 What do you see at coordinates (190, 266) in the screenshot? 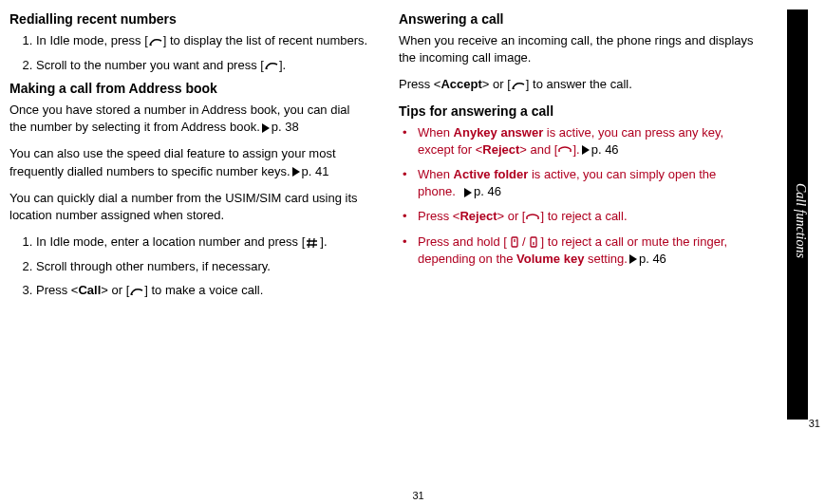
I see `sim-dial-steps: In Idle mode, enter a location number an…` at bounding box center [190, 266].